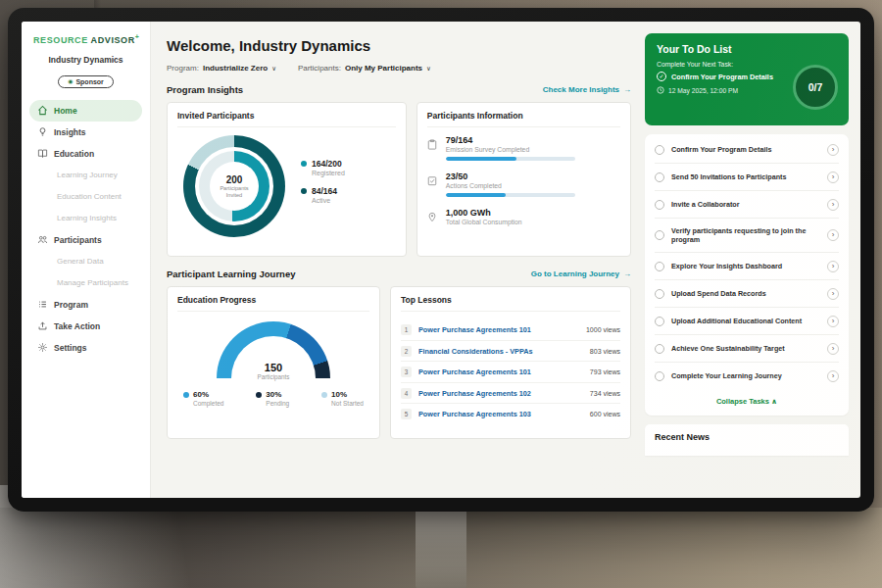  I want to click on education-progress-card: Education Progress 150 Participants 60% …, so click(273, 363).